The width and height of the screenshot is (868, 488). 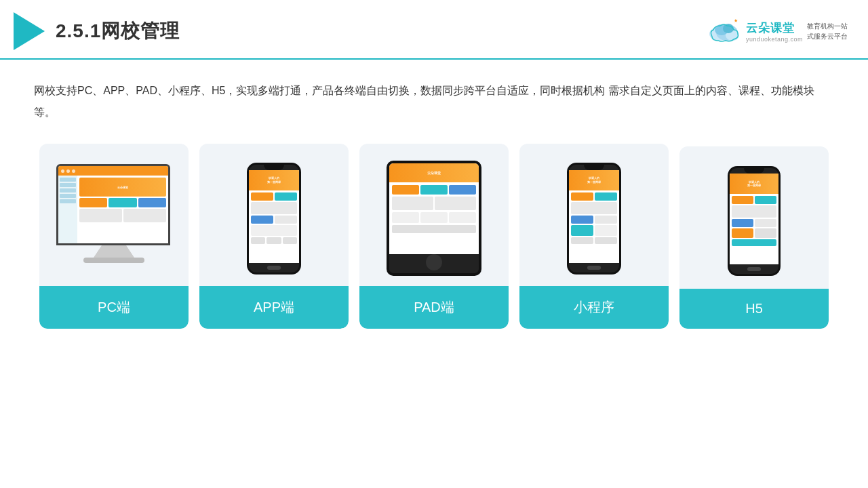 What do you see at coordinates (774, 31) in the screenshot?
I see `brand-text: 云朵课堂 yunduoketang.com` at bounding box center [774, 31].